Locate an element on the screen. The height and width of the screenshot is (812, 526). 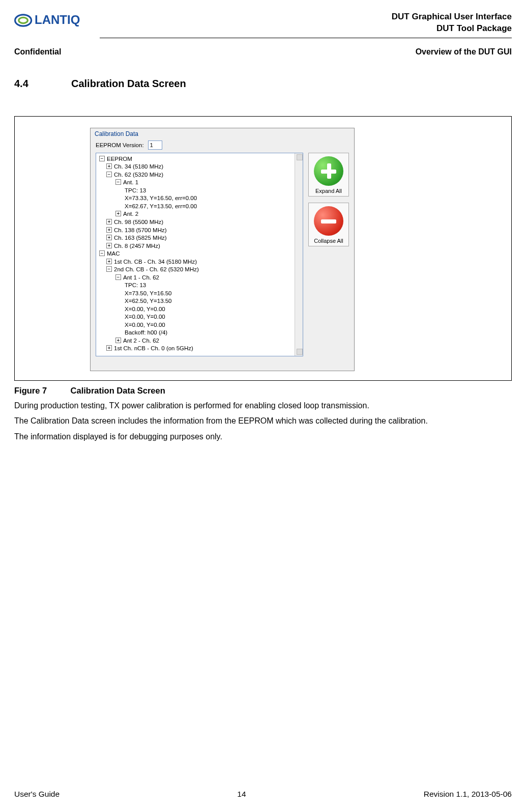
tree-node: 1st Ch. CB - Ch. 34 (5180 MHz) is located at coordinates (156, 262).